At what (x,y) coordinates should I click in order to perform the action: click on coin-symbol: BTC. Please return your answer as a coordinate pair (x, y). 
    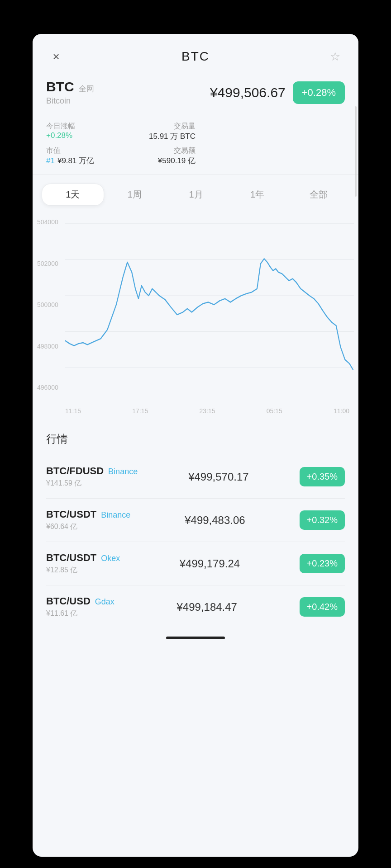
    Looking at the image, I should click on (60, 87).